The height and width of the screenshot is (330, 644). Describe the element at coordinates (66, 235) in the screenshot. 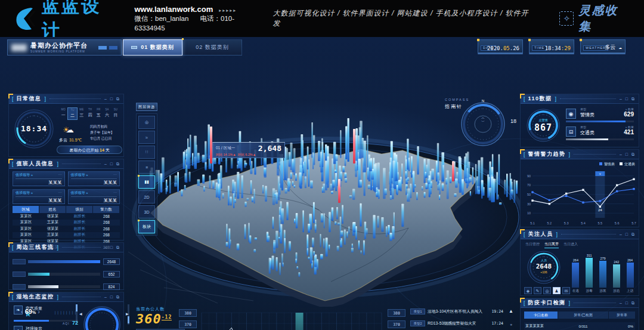

I see `table-row: 某某区王某某副所长268` at that location.